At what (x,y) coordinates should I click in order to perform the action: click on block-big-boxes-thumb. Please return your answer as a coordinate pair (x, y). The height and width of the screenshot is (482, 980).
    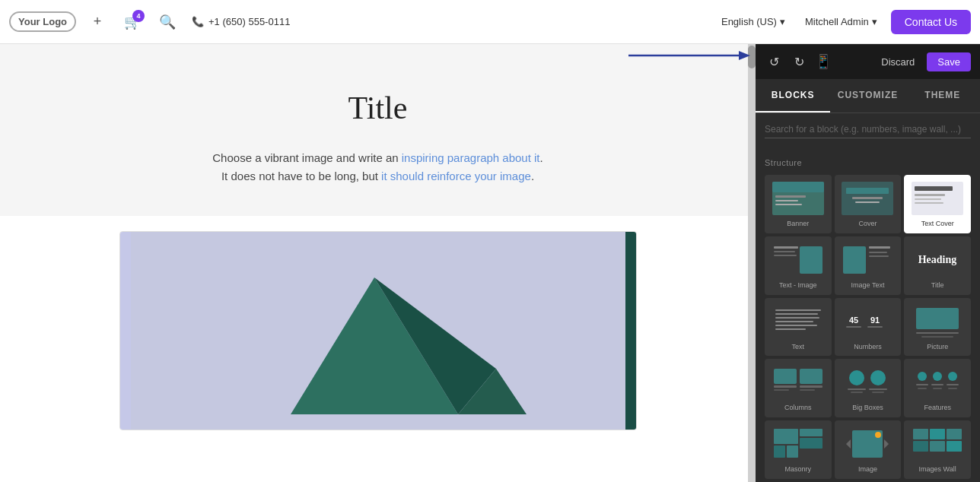
    Looking at the image, I should click on (867, 382).